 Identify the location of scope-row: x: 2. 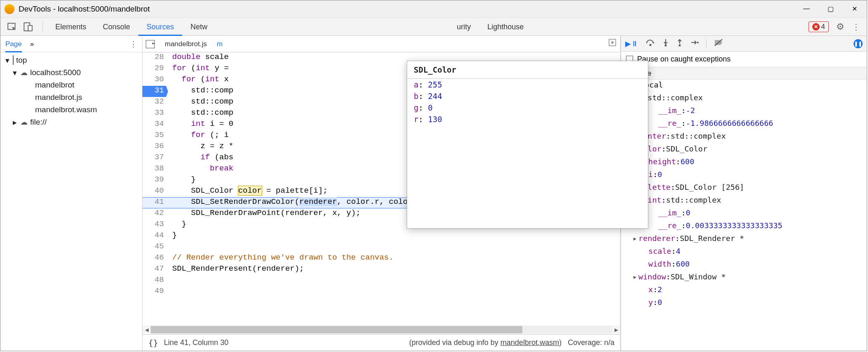
(744, 291).